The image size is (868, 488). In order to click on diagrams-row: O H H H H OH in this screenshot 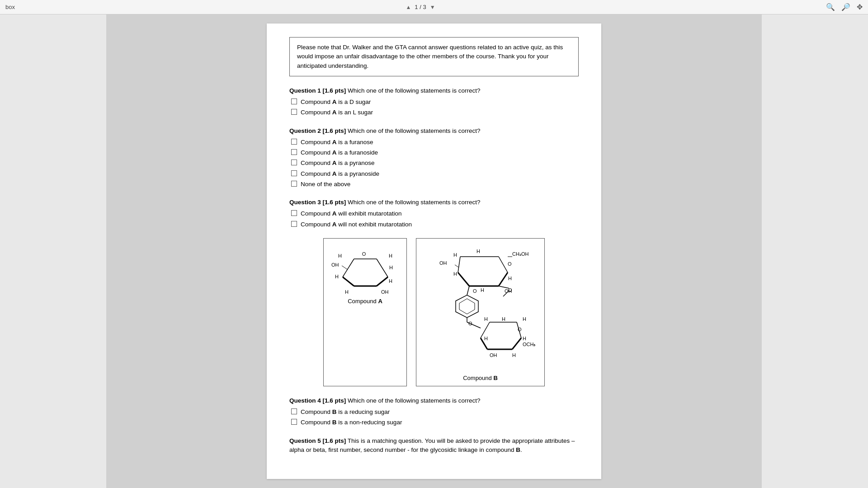, I will do `click(434, 312)`.